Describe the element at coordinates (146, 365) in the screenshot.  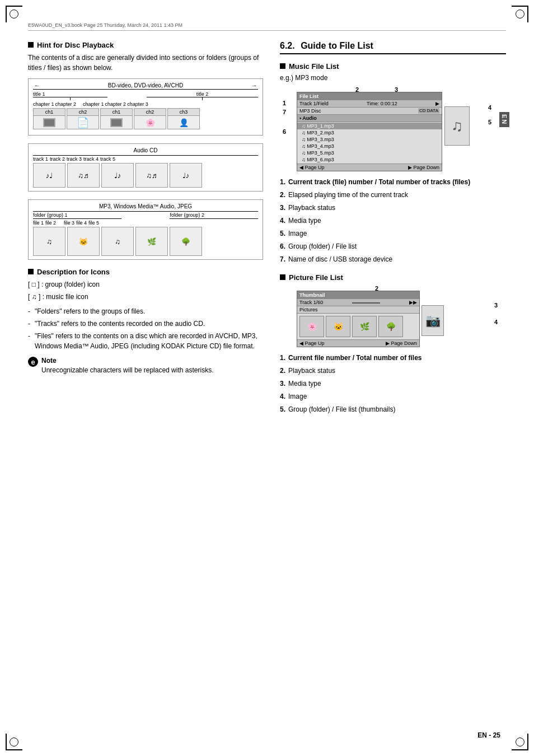
I see `note-box: e Note Unrecognizable characters will be…` at that location.